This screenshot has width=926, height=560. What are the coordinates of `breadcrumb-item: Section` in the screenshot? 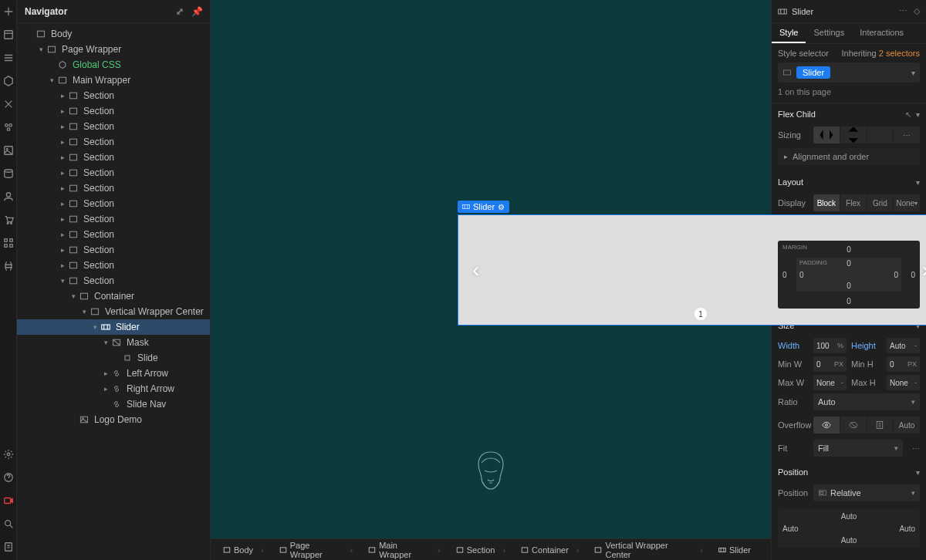 It's located at (481, 550).